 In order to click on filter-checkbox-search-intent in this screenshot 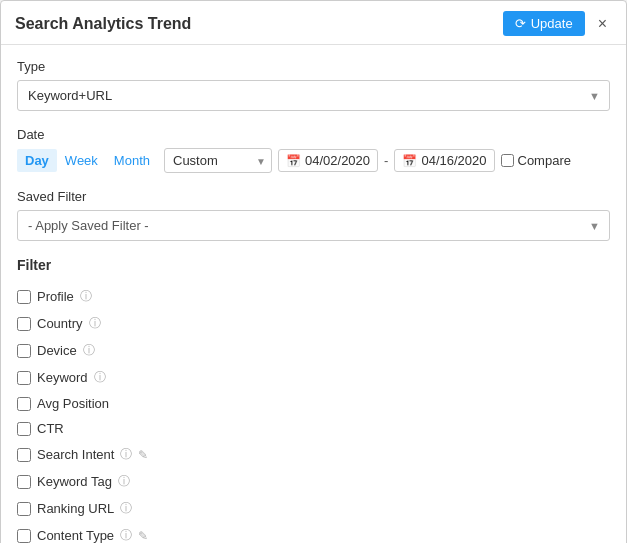, I will do `click(24, 455)`.